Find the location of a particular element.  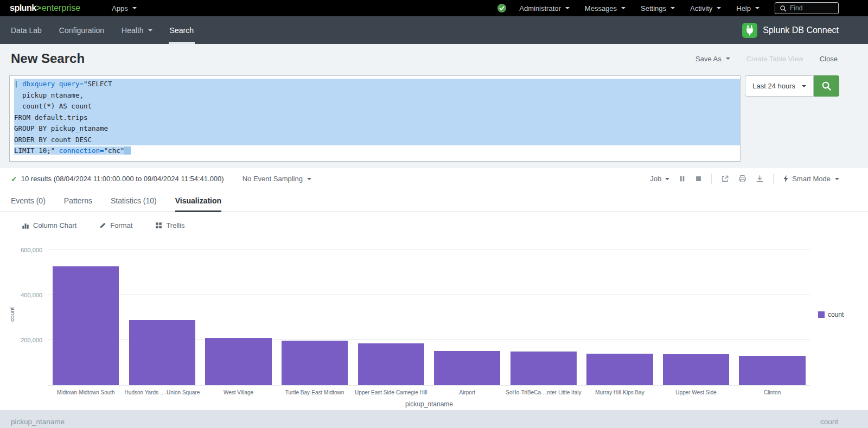

nav-item-search: Search is located at coordinates (182, 30).